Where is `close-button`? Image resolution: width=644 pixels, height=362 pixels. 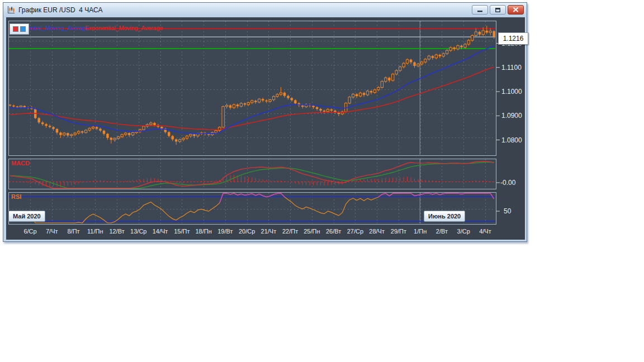 close-button is located at coordinates (515, 10).